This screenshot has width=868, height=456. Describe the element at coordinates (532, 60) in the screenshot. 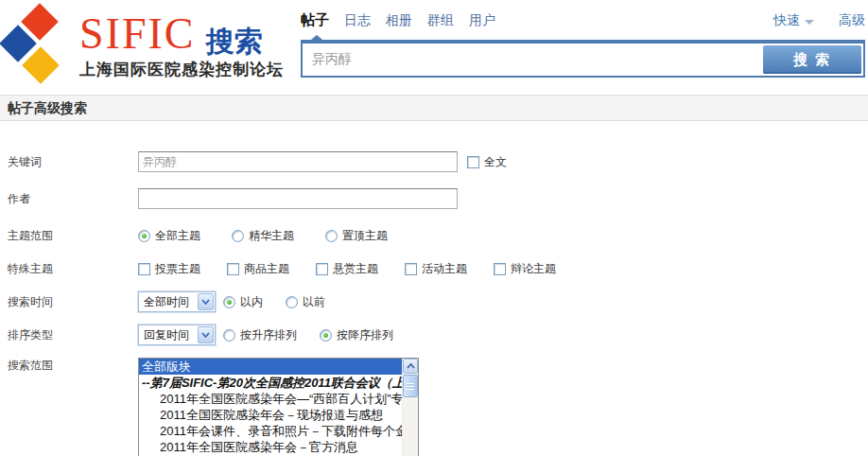

I see `search-input` at that location.